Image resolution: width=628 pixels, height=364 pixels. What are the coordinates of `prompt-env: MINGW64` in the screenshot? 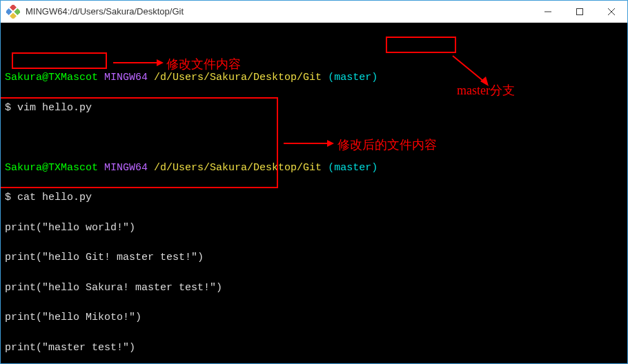 It's located at (126, 77).